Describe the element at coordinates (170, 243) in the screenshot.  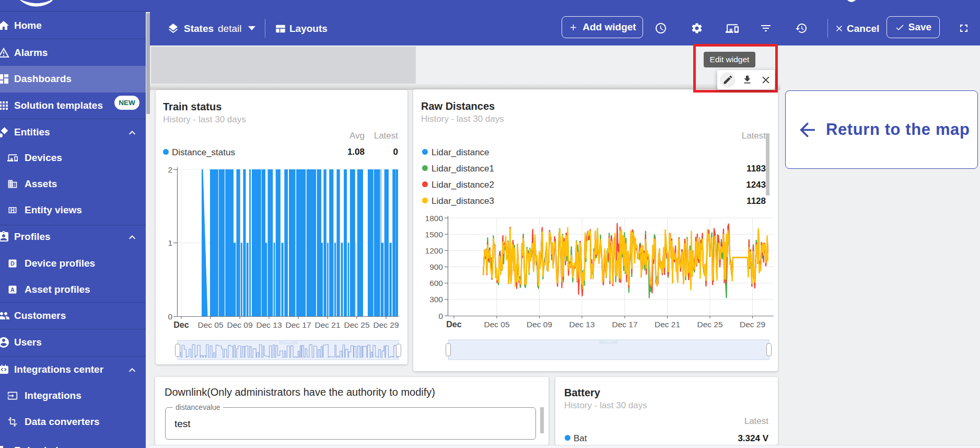
I see `svg-text: 1` at that location.